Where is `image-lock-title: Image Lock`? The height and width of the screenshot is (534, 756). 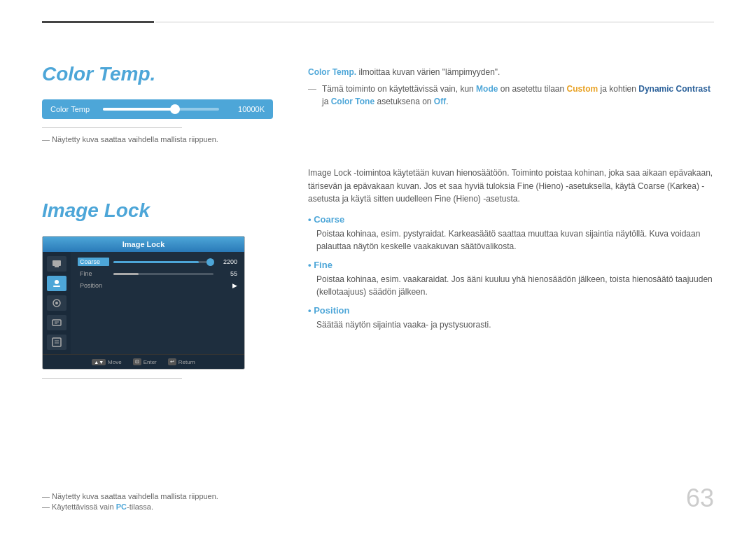 image-lock-title: Image Lock is located at coordinates (158, 211).